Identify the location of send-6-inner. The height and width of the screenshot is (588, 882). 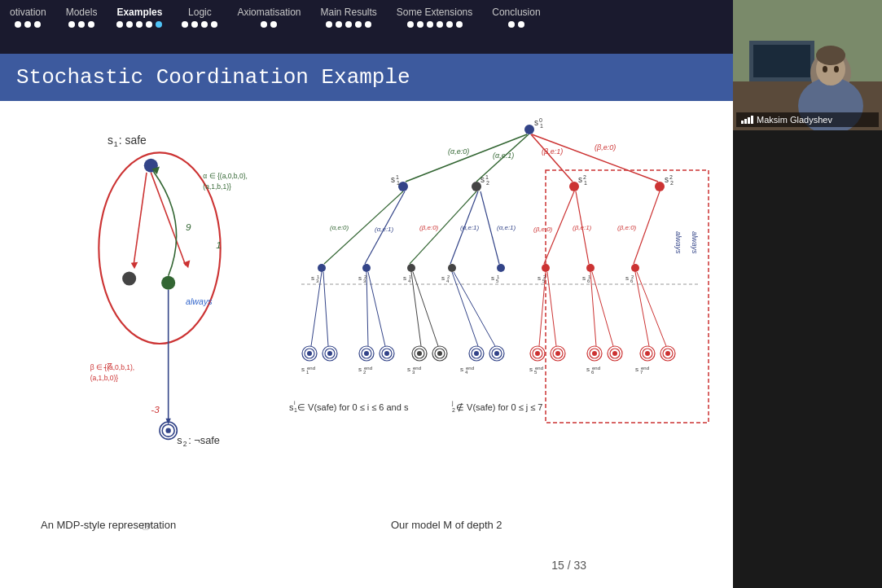
(440, 353).